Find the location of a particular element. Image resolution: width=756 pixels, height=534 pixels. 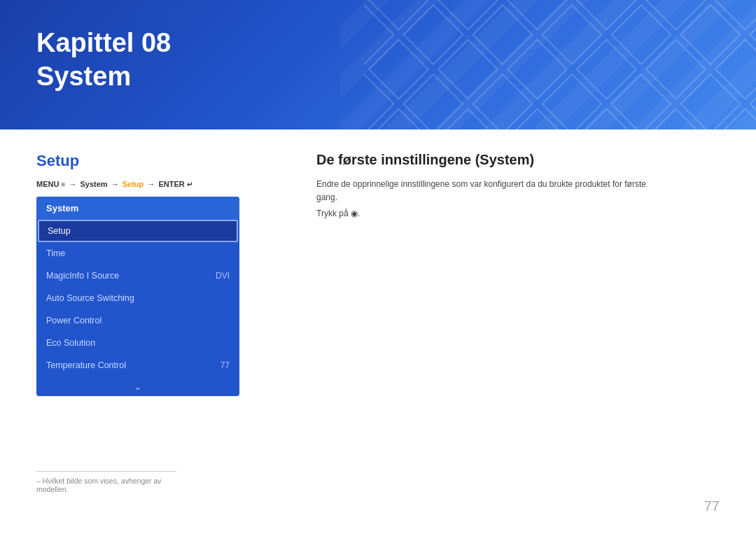

menu-item-auto-source-label: Auto Source Switching is located at coordinates (90, 298).